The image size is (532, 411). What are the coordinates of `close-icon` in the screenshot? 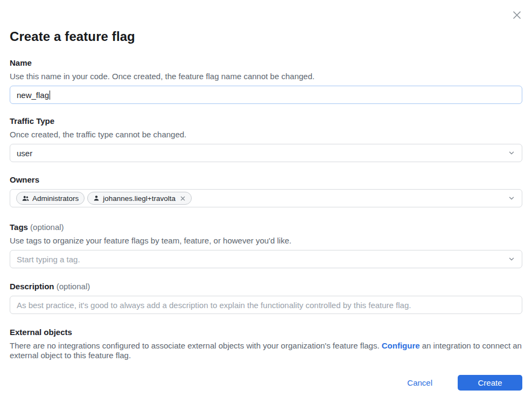 It's located at (517, 16).